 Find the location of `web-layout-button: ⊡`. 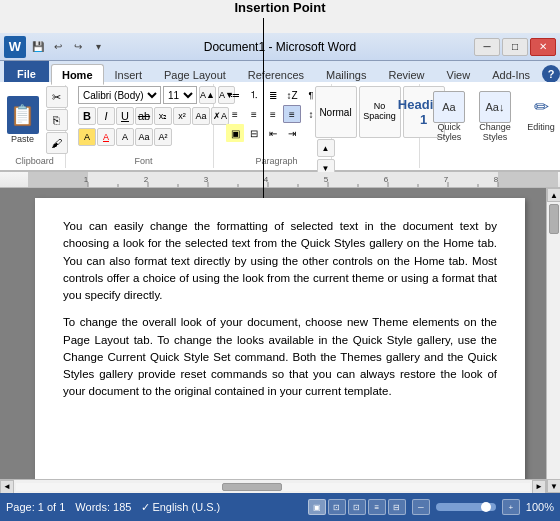

web-layout-button: ⊡ is located at coordinates (357, 507).